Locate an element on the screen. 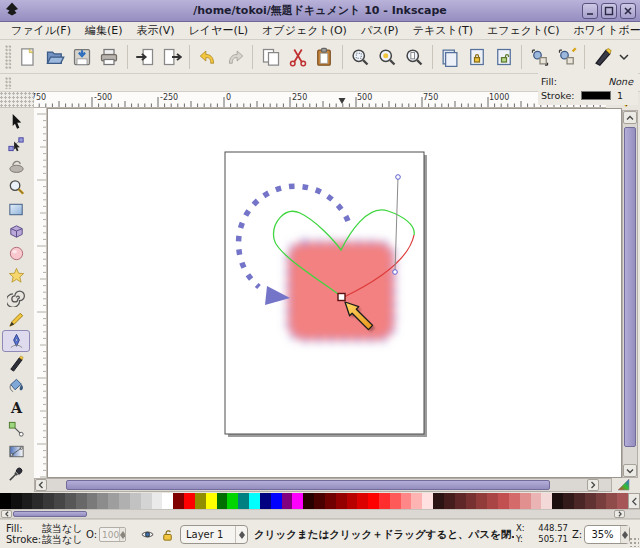 Image resolution: width=640 pixels, height=548 pixels. horizontal-scroll-thumb is located at coordinates (308, 485).